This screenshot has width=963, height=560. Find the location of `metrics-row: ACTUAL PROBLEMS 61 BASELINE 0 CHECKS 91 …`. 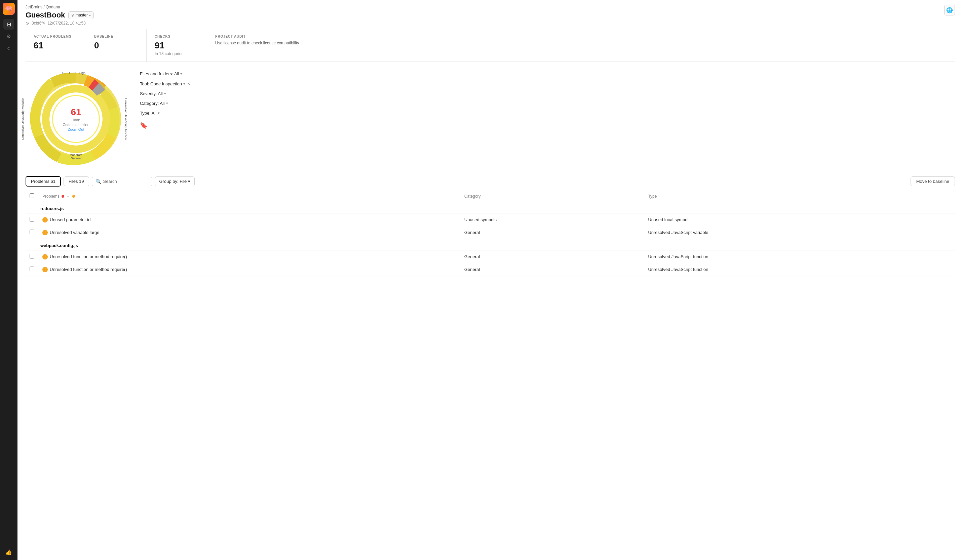

metrics-row: ACTUAL PROBLEMS 61 BASELINE 0 CHECKS 91 … is located at coordinates (490, 46).